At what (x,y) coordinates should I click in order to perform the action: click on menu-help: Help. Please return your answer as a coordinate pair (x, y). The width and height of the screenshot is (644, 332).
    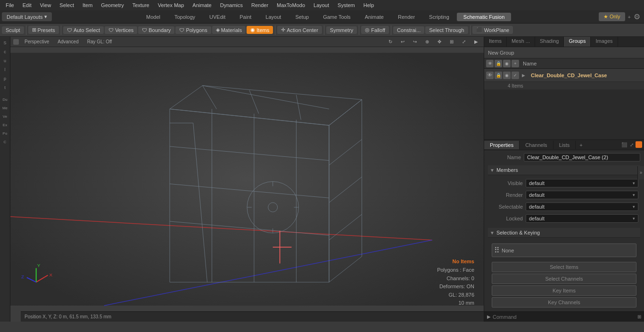
    Looking at the image, I should click on (369, 5).